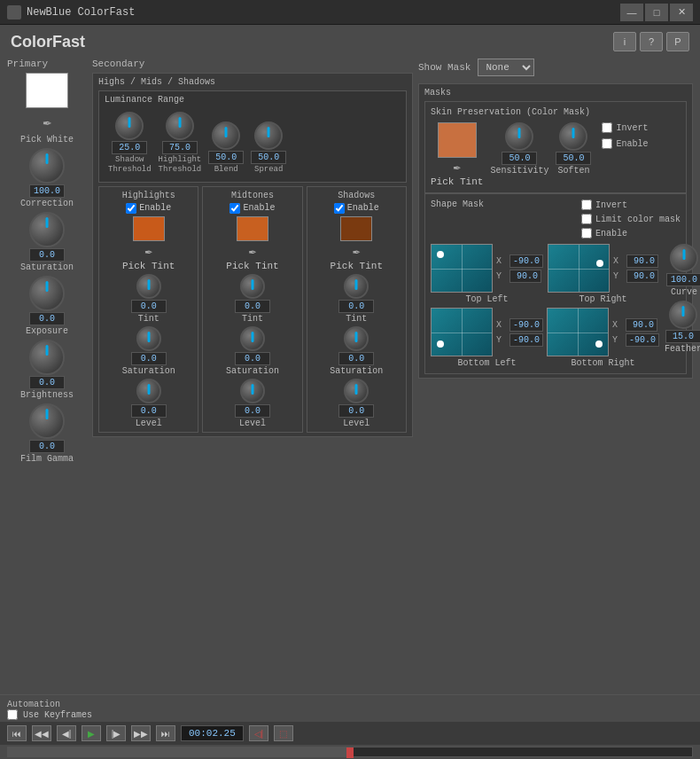 The height and width of the screenshot is (759, 700). I want to click on top-left-x-value: -90.0, so click(526, 261).